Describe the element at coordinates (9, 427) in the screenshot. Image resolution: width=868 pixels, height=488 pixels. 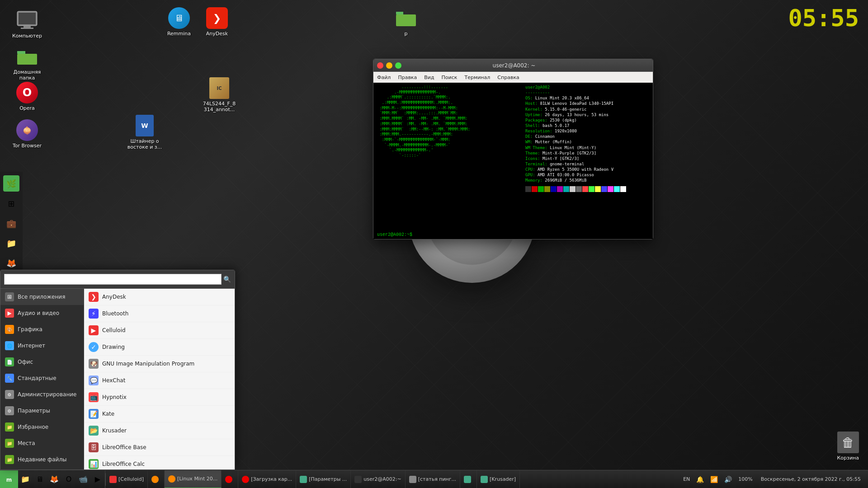
I see `cat-favorites-icon: 📁` at that location.